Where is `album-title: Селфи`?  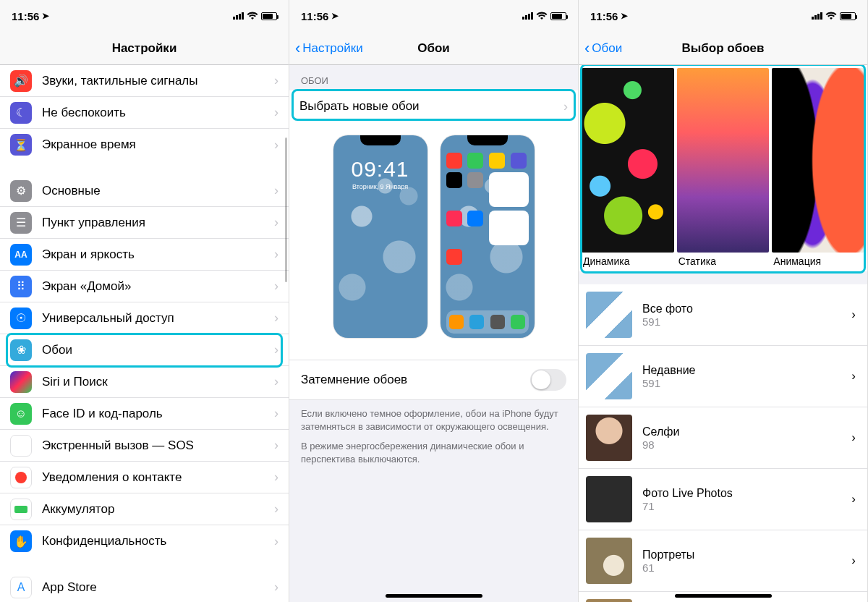 album-title: Селфи is located at coordinates (742, 432).